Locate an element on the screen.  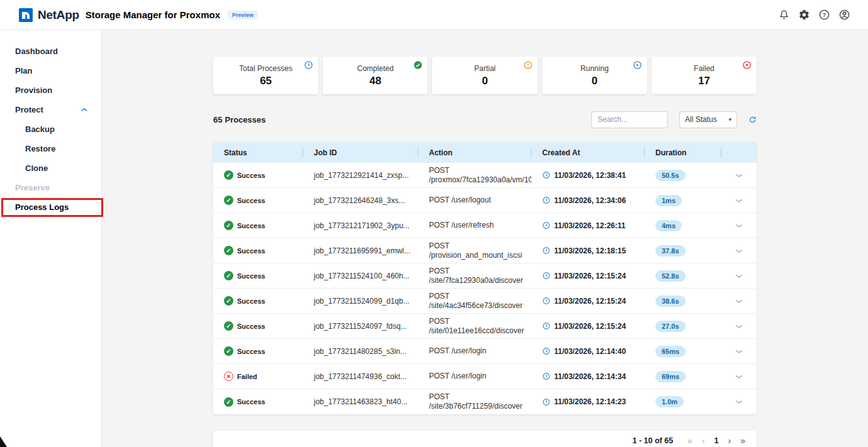
sidebar-item-dashboard: Dashboard is located at coordinates (50, 52).